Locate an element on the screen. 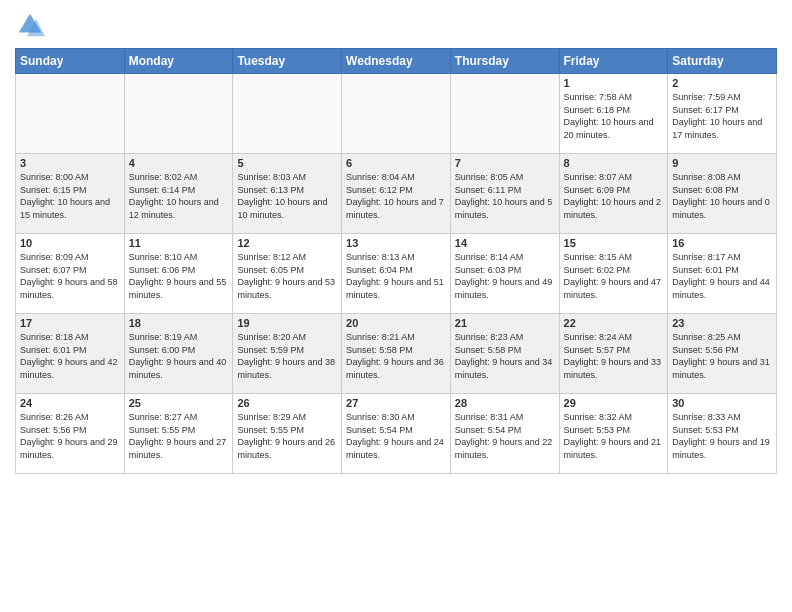  day-number: 10 is located at coordinates (70, 243).